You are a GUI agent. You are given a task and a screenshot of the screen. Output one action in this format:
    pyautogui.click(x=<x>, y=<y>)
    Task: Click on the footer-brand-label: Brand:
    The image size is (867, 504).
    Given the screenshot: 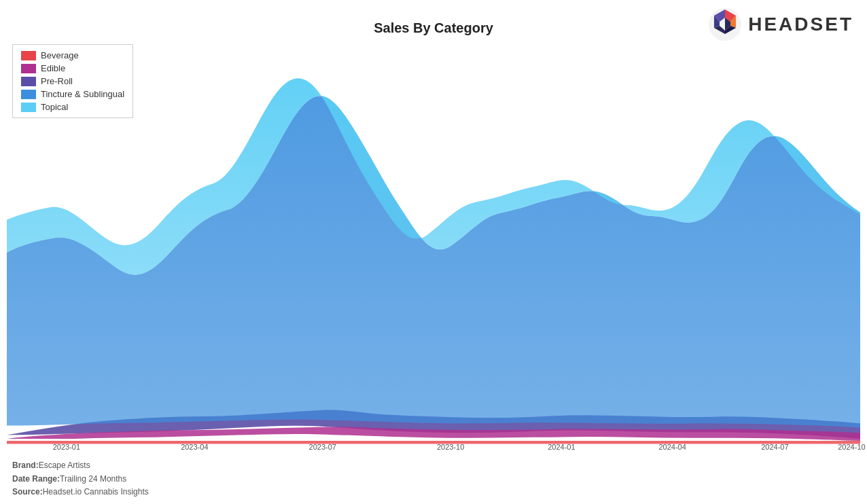 What is the action you would take?
    pyautogui.click(x=26, y=465)
    